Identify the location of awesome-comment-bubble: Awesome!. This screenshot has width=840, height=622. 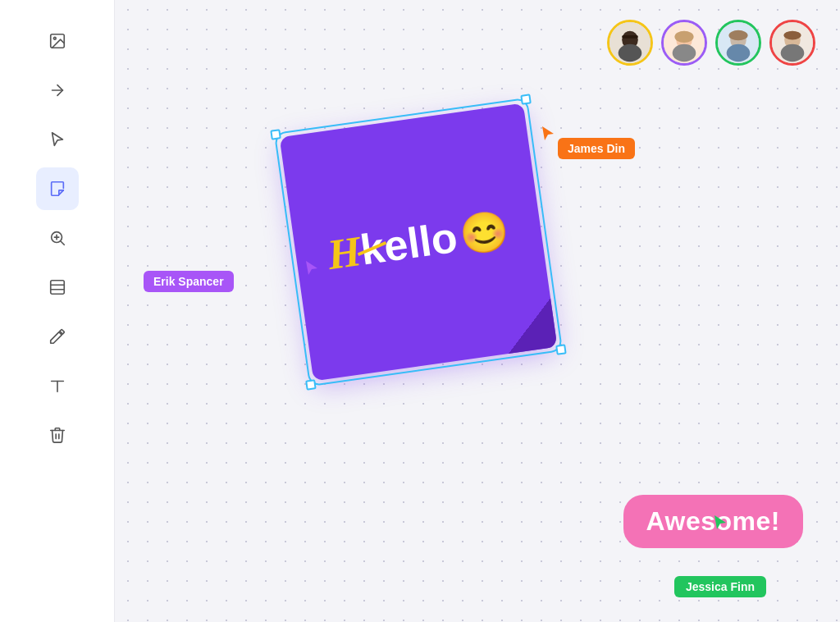
(714, 522).